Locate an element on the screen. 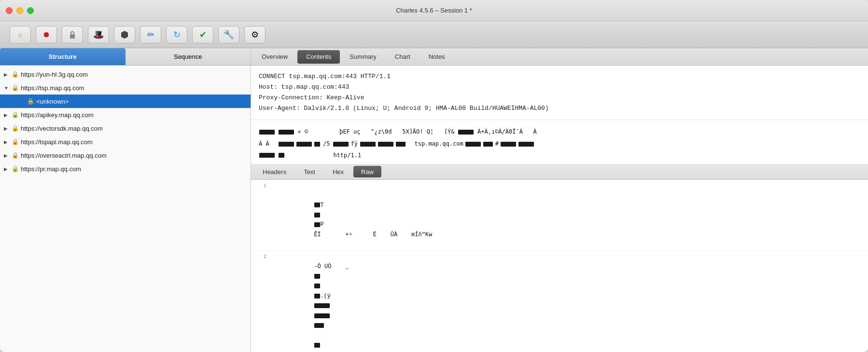  request-line-3: User-Agent: Dalvik/2.1.0 (Linux; U; Andr… is located at coordinates (560, 108).